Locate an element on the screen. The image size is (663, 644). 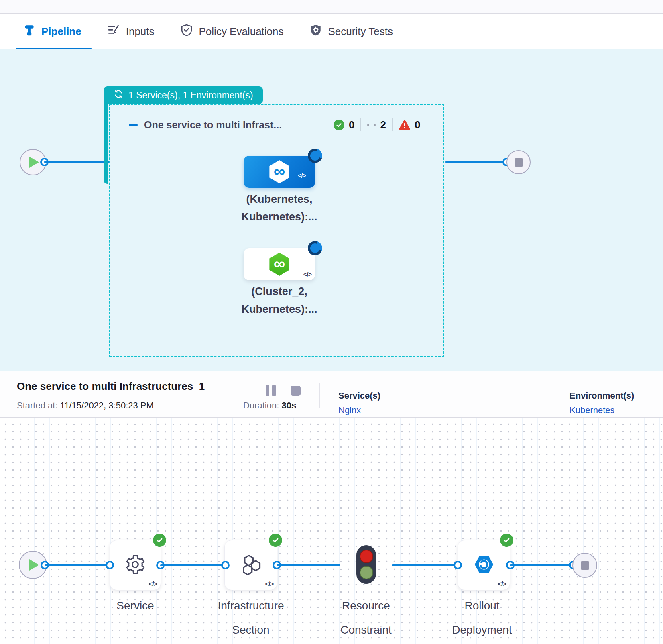
stage-status-counts: 0 2 0 is located at coordinates (377, 125).